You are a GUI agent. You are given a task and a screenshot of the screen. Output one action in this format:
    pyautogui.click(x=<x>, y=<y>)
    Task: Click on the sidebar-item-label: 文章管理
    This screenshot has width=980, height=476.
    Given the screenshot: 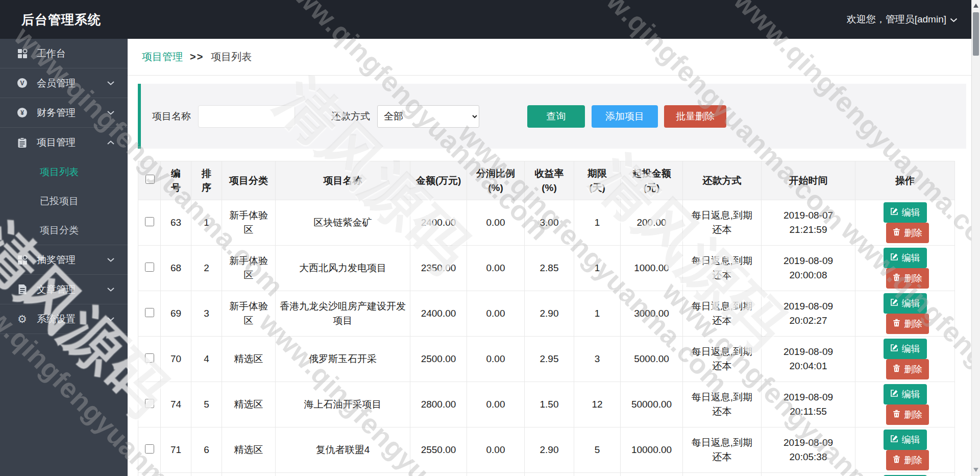 What is the action you would take?
    pyautogui.click(x=56, y=290)
    